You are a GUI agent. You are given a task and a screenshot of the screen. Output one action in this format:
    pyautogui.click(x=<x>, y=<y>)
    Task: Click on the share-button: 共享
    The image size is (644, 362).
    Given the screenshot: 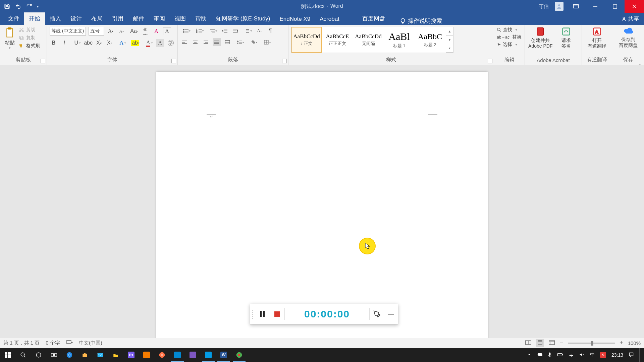 What is the action you would take?
    pyautogui.click(x=630, y=19)
    